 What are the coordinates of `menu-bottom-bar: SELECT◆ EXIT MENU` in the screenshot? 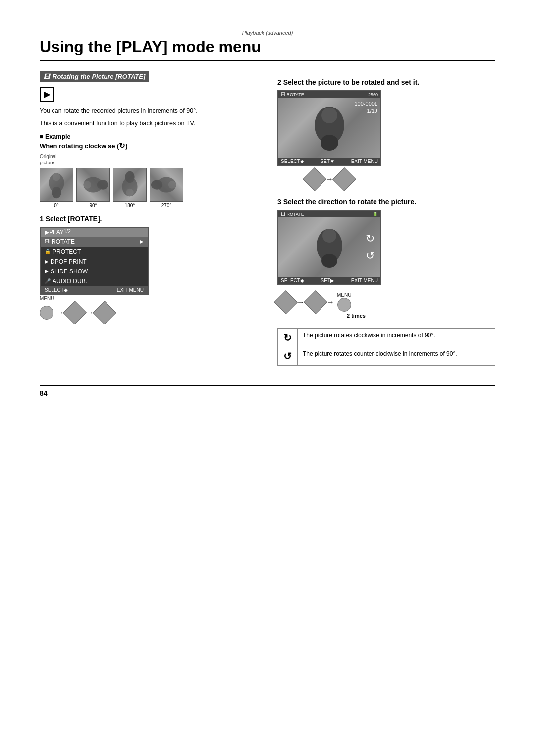 It's located at (94, 290).